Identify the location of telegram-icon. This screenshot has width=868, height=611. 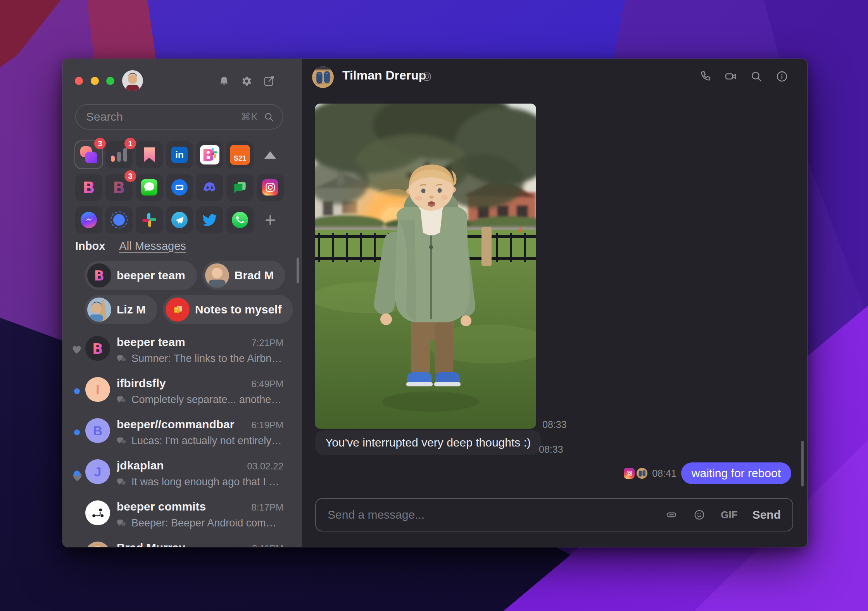
(179, 220).